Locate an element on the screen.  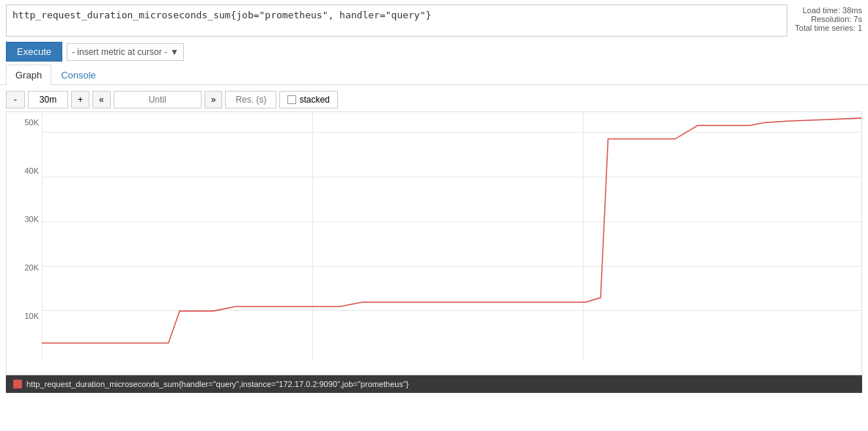
execute-button: Execute is located at coordinates (34, 51).